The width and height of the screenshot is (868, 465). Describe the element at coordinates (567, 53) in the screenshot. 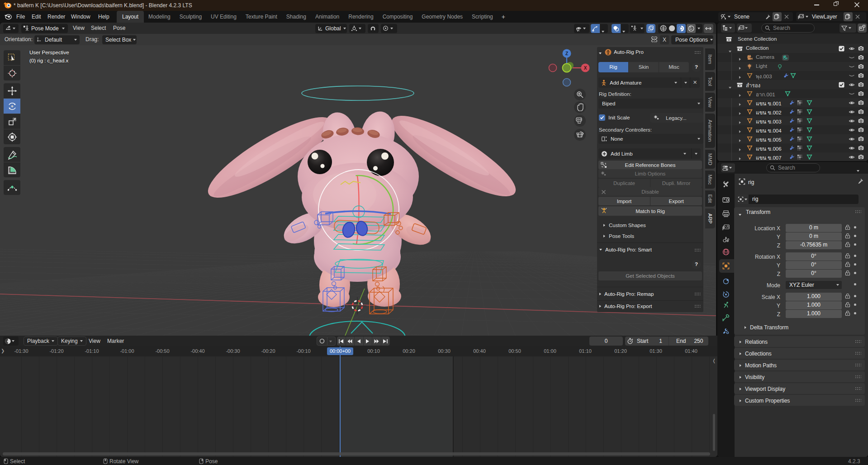

I see `svg-text: Z` at that location.